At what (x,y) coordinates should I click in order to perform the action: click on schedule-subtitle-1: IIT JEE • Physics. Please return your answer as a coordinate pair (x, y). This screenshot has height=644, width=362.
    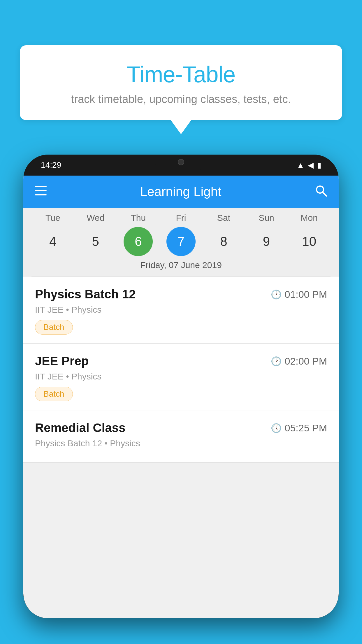
    Looking at the image, I should click on (181, 377).